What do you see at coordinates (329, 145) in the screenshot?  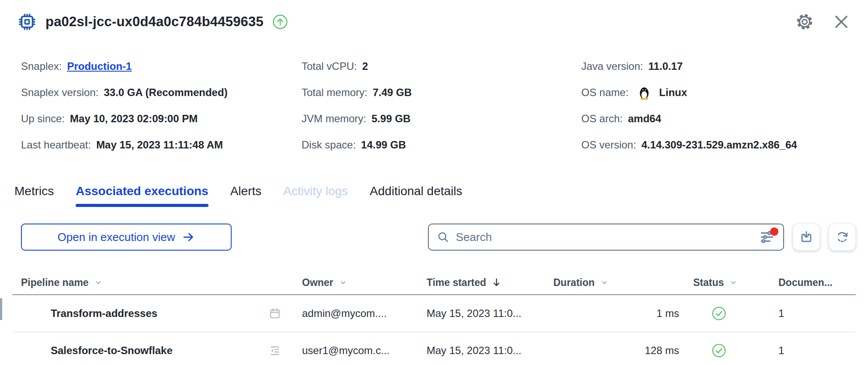 I see `info-label: Disk space:` at bounding box center [329, 145].